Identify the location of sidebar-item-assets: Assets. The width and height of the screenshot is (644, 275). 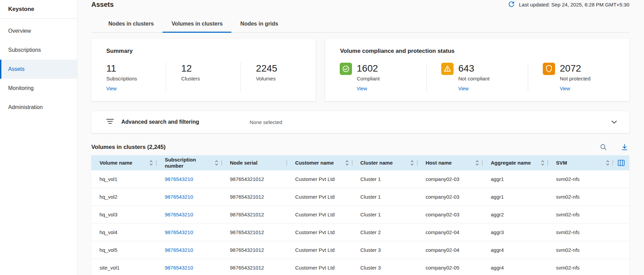
(39, 69).